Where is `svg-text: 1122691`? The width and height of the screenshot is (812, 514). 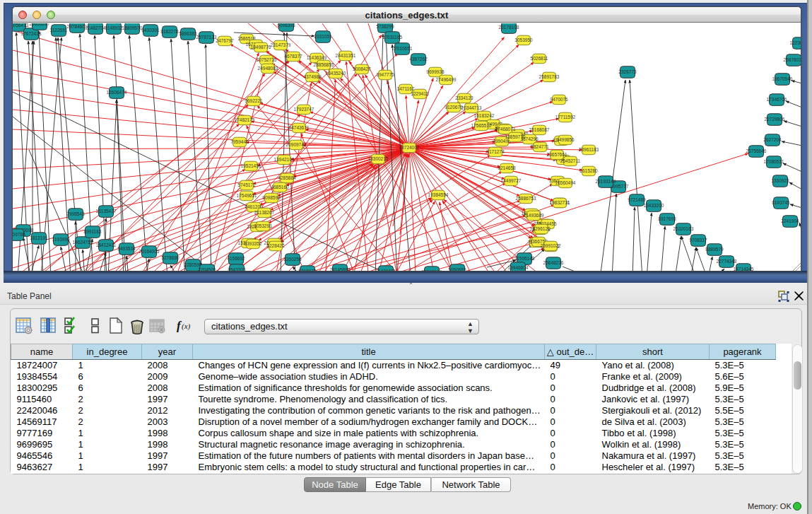
svg-text: 1122691 is located at coordinates (59, 30).